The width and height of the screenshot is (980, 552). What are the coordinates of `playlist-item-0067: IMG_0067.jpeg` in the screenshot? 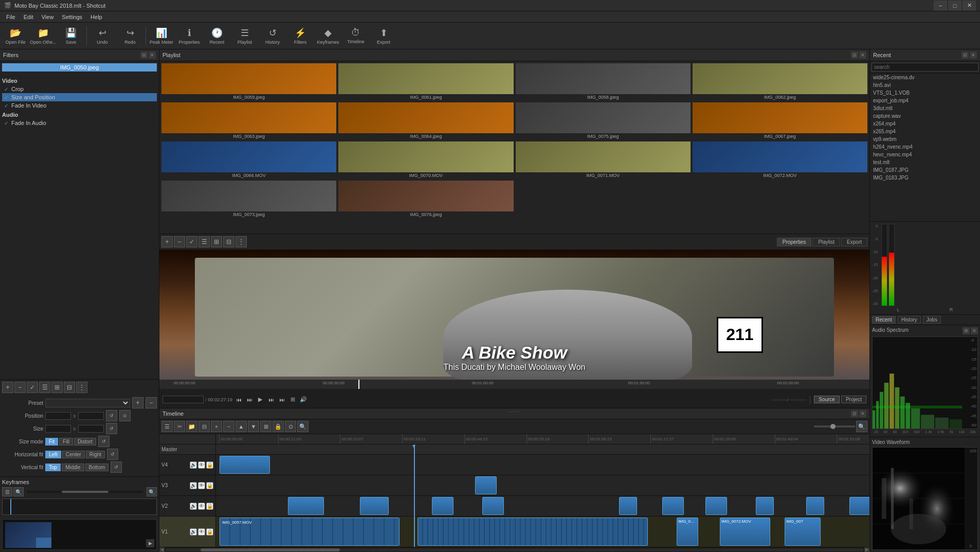 It's located at (780, 121).